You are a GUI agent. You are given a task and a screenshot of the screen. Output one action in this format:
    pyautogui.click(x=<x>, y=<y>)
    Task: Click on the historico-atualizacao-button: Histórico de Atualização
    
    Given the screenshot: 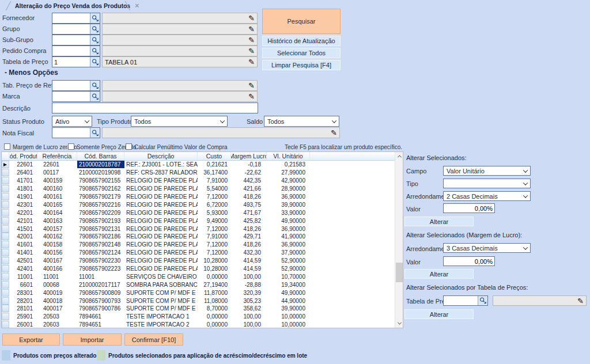 What is the action you would take?
    pyautogui.click(x=301, y=41)
    